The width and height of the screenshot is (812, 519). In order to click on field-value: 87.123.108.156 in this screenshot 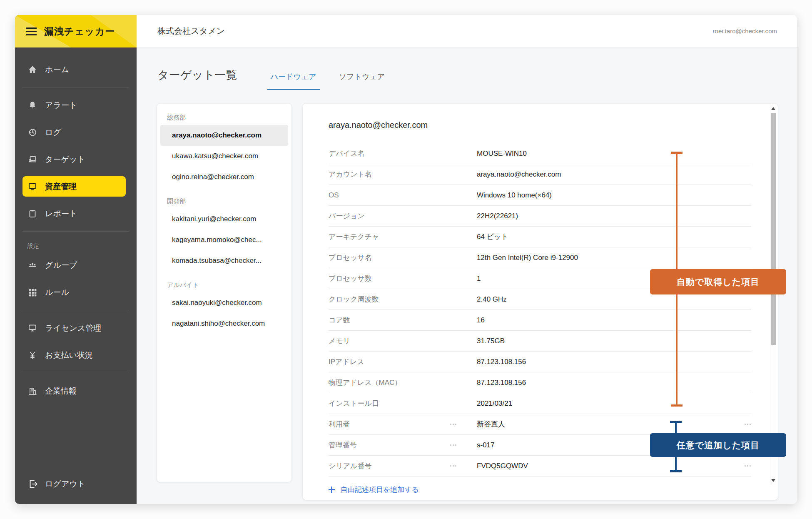, I will do `click(605, 362)`.